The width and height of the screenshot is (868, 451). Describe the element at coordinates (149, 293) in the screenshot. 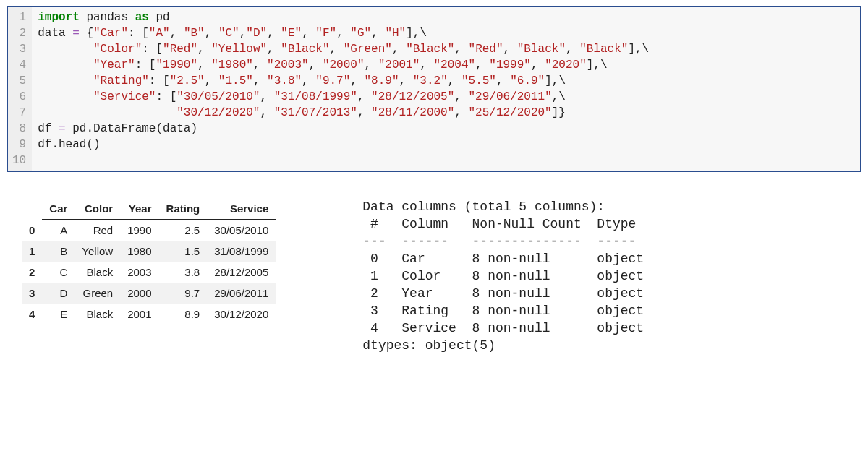

I see `table-row: 3DGreen20009.729/06/2011` at that location.